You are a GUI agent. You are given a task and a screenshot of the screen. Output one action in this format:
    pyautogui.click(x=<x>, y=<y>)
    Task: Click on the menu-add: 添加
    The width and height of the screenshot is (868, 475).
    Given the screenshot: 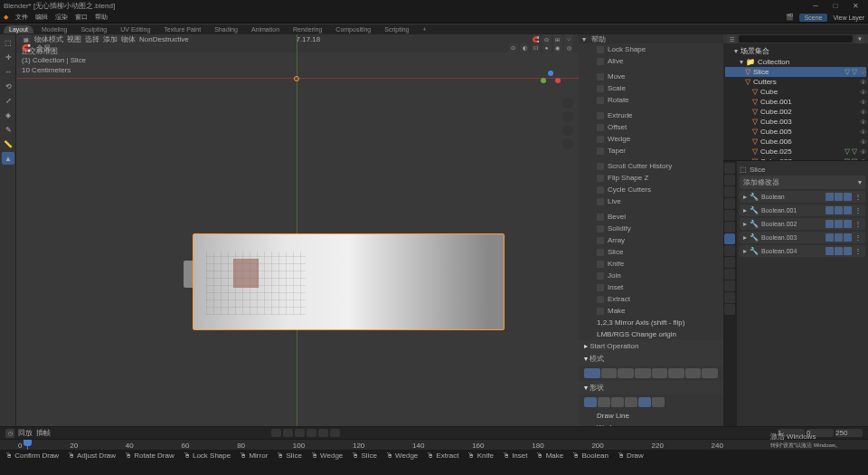 What is the action you would take?
    pyautogui.click(x=110, y=40)
    